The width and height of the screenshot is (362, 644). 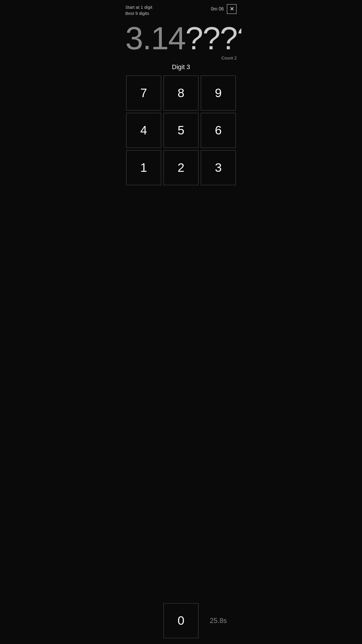 What do you see at coordinates (144, 130) in the screenshot?
I see `key-4: 4` at bounding box center [144, 130].